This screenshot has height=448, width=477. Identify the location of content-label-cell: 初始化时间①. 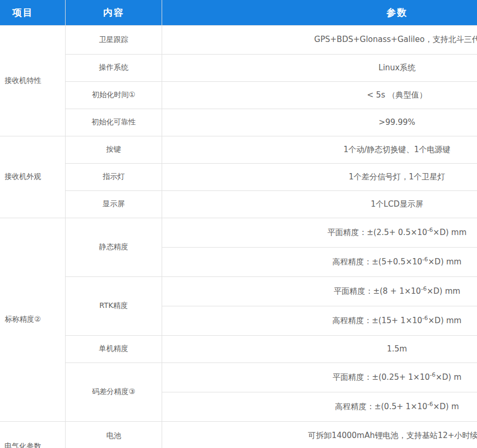
(114, 95).